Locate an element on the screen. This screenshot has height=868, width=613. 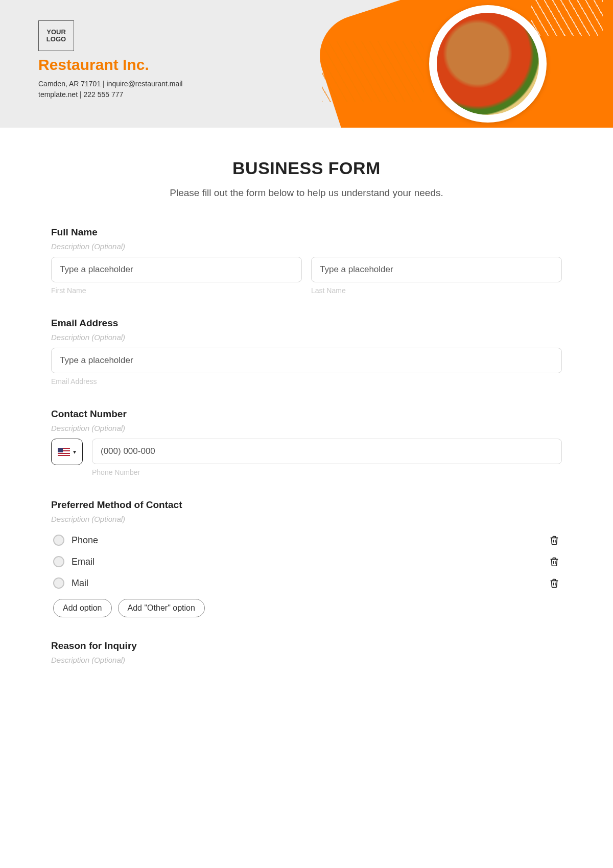
option-label-email: Email is located at coordinates (83, 562).